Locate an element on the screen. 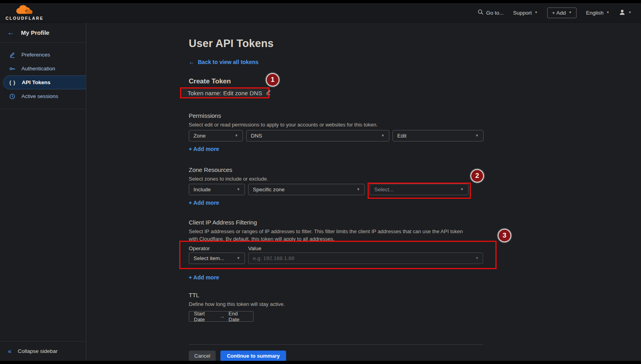 The width and height of the screenshot is (641, 364). ip-value-input is located at coordinates (366, 258).